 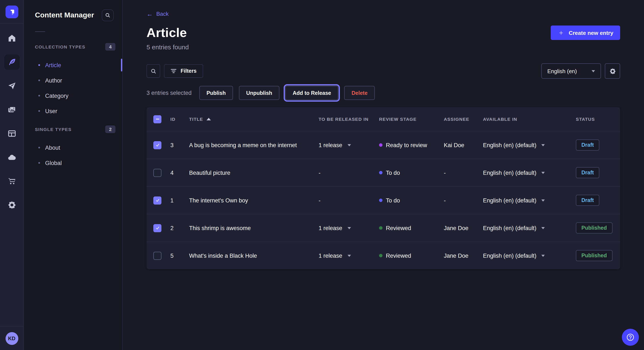 I want to click on cell-assignee: Kai Doe, so click(x=464, y=145).